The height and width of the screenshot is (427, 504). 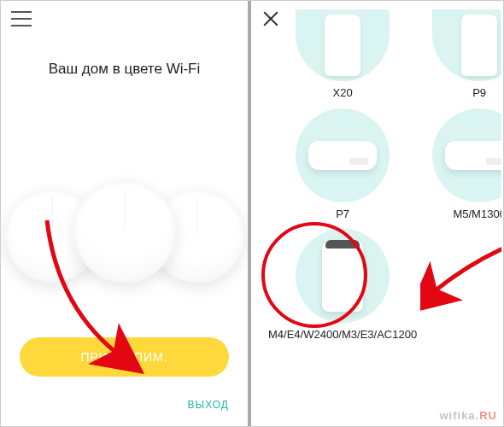 I want to click on model-option-x20: X20, so click(x=343, y=55).